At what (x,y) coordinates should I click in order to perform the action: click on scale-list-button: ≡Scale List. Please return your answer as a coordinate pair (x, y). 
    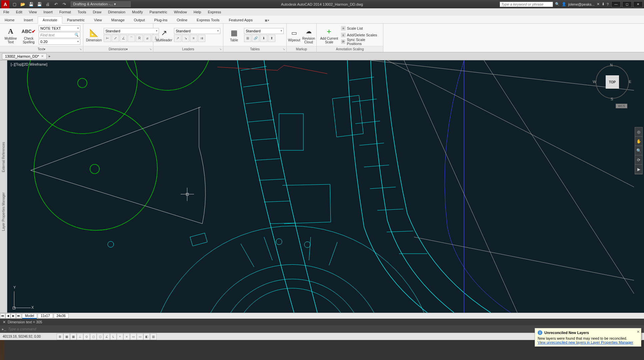
    Looking at the image, I should click on (361, 28).